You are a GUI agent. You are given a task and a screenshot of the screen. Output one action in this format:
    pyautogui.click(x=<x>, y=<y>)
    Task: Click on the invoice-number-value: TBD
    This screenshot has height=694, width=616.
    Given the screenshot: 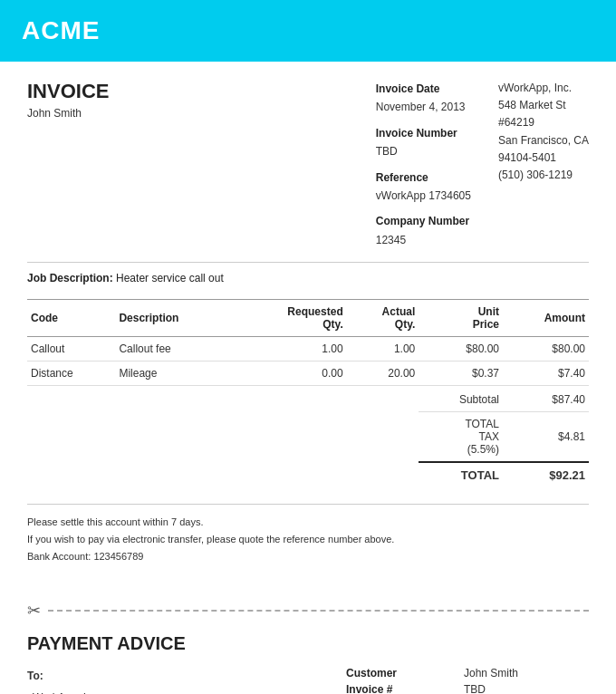 What is the action you would take?
    pyautogui.click(x=387, y=151)
    